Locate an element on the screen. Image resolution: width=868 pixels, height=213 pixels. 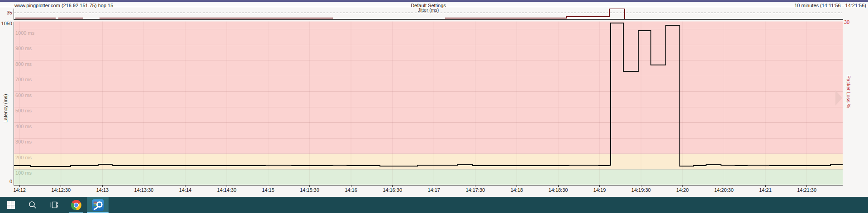
x-tick-label: 14:13:30 is located at coordinates (144, 190).